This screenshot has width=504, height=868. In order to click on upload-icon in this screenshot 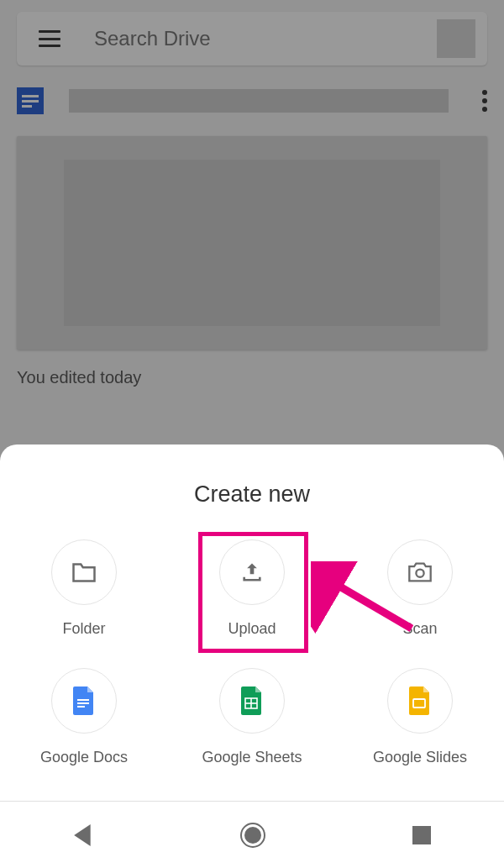, I will do `click(252, 572)`.